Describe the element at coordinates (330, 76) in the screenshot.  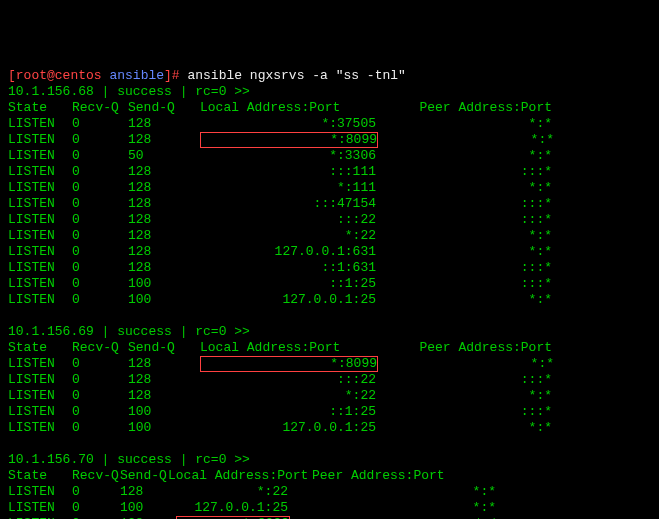
I see `prompt-line: [root@centos ansible]# ansible ngxsrvs -…` at that location.